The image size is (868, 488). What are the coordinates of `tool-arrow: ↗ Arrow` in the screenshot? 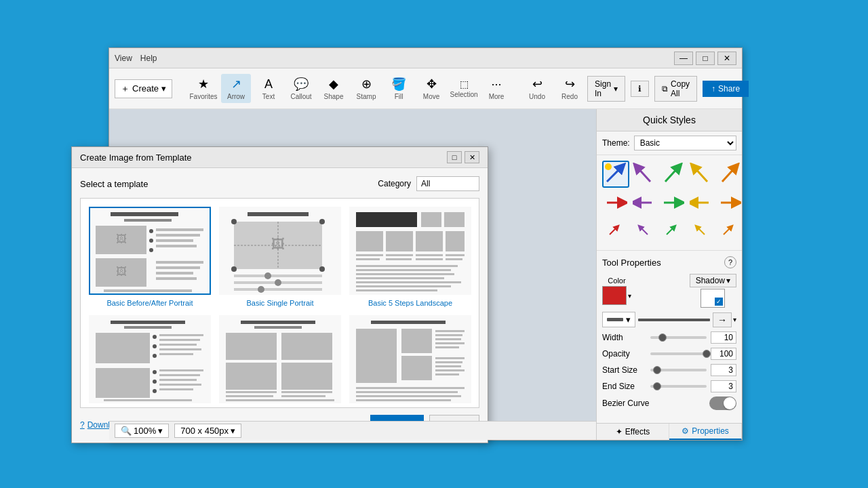 It's located at (236, 88).